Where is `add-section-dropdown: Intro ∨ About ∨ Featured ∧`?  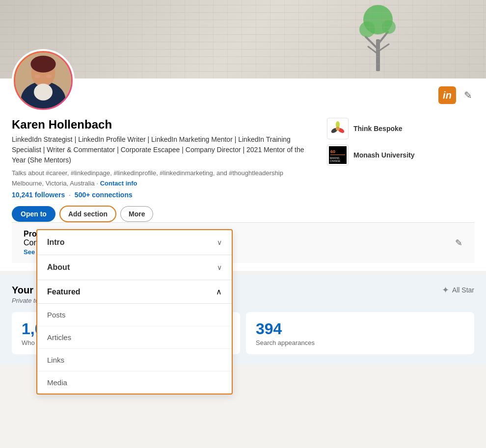
add-section-dropdown: Intro ∨ About ∨ Featured ∧ is located at coordinates (135, 312).